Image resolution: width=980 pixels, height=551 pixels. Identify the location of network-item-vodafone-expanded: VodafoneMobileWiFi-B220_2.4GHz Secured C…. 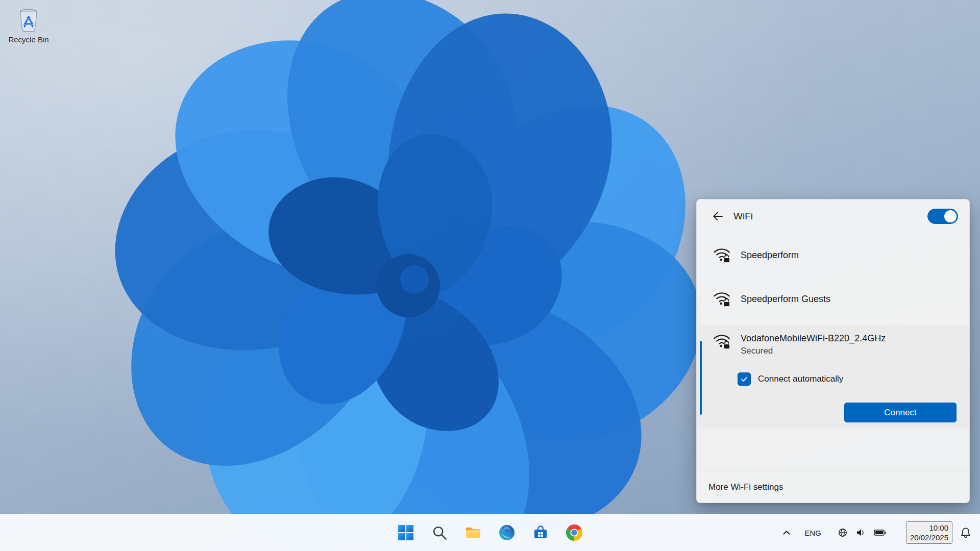
(833, 377).